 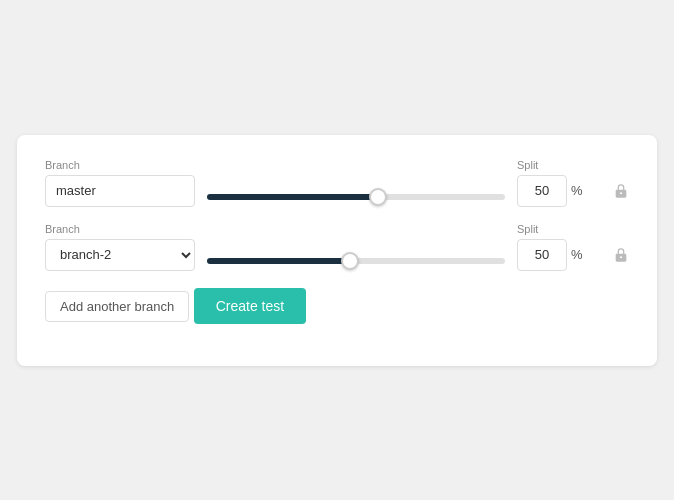 What do you see at coordinates (557, 183) in the screenshot?
I see `split-group-1: Split %` at bounding box center [557, 183].